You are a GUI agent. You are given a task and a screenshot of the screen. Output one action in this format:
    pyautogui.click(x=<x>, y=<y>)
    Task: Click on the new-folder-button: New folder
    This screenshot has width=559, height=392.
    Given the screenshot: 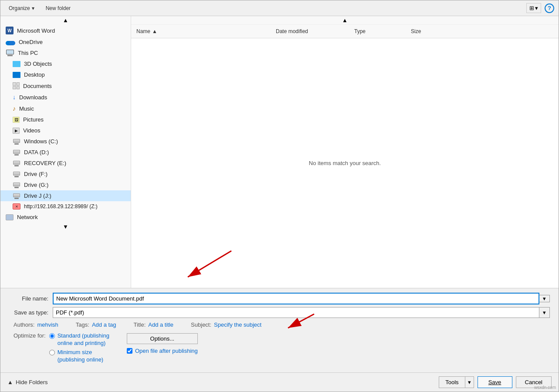 What is the action you would take?
    pyautogui.click(x=58, y=8)
    